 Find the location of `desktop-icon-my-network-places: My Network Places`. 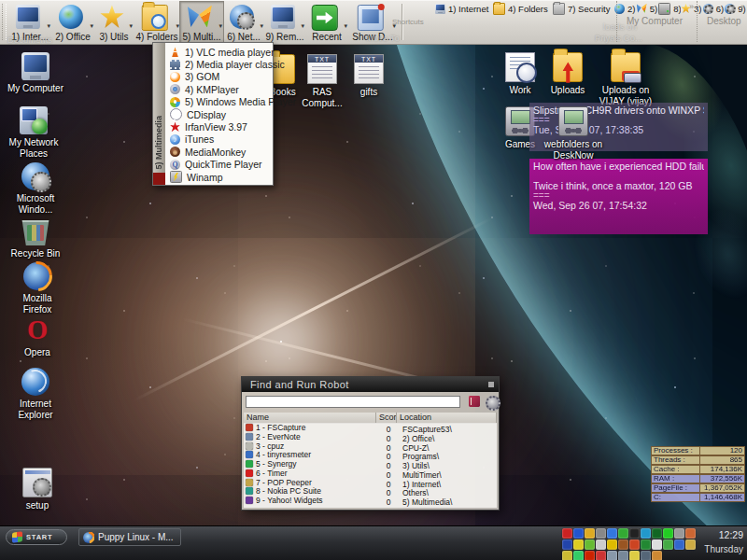

desktop-icon-my-network-places: My Network Places is located at coordinates (34, 133).